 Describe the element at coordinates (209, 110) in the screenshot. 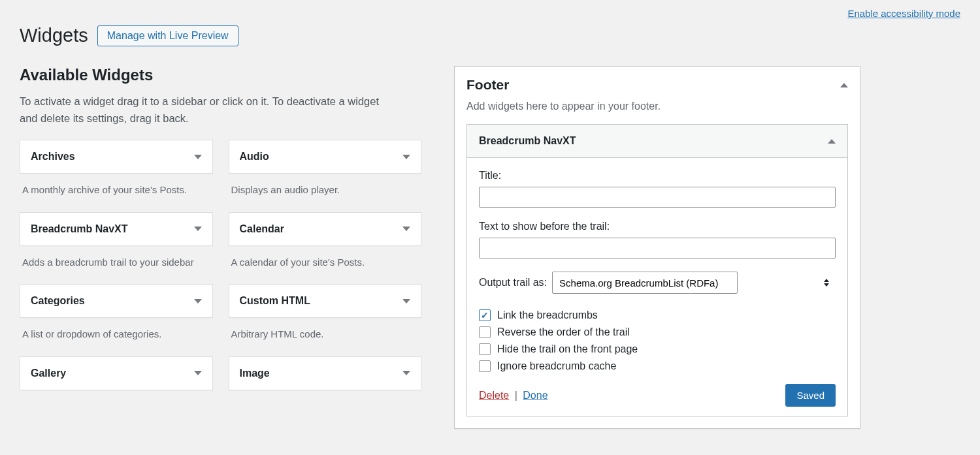

I see `available-widgets-desc: To activate a widget drag it to a sideba…` at that location.